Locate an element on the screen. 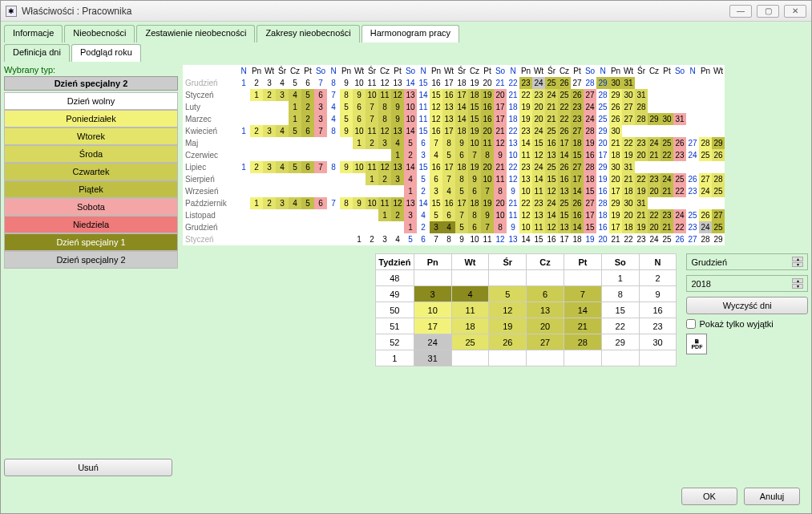 Image resolution: width=812 pixels, height=514 pixels. day-type-item: Poniedziałek is located at coordinates (91, 119).